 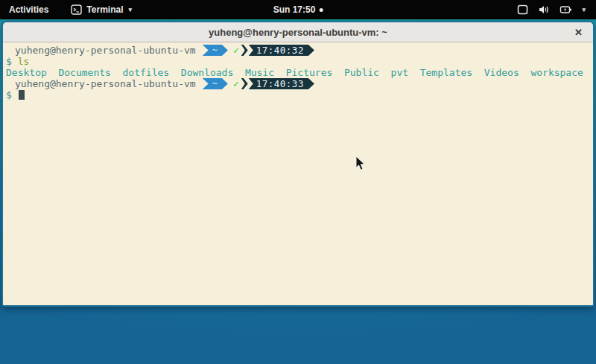 I want to click on input-line: $, so click(x=298, y=95).